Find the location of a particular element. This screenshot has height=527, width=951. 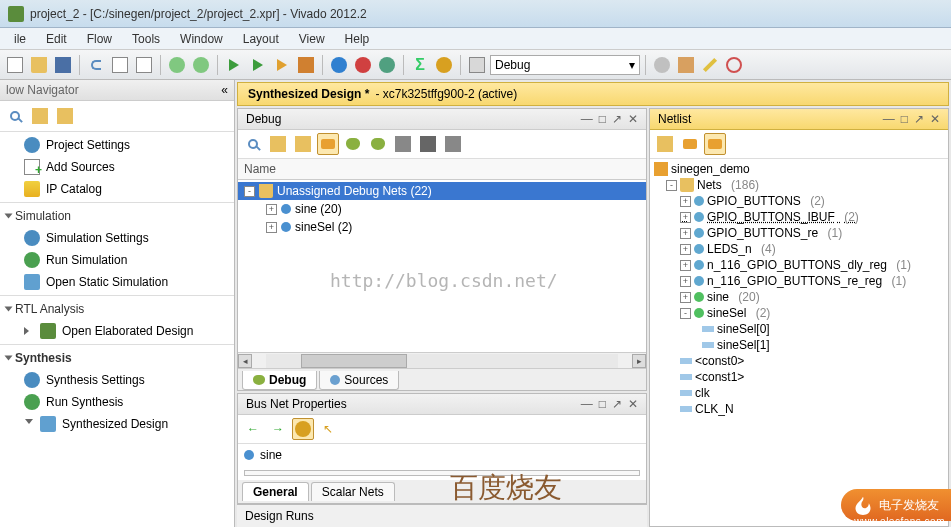

run-impl-button is located at coordinates (282, 65).